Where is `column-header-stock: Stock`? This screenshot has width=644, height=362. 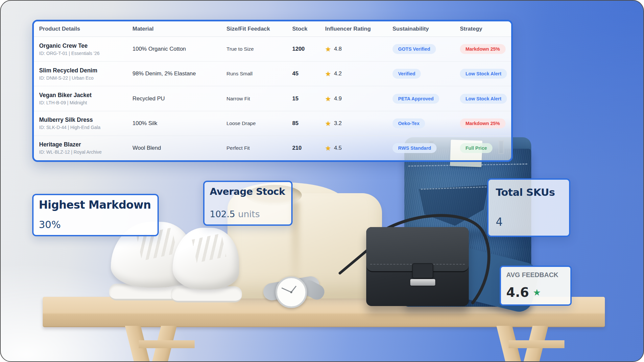 column-header-stock: Stock is located at coordinates (309, 29).